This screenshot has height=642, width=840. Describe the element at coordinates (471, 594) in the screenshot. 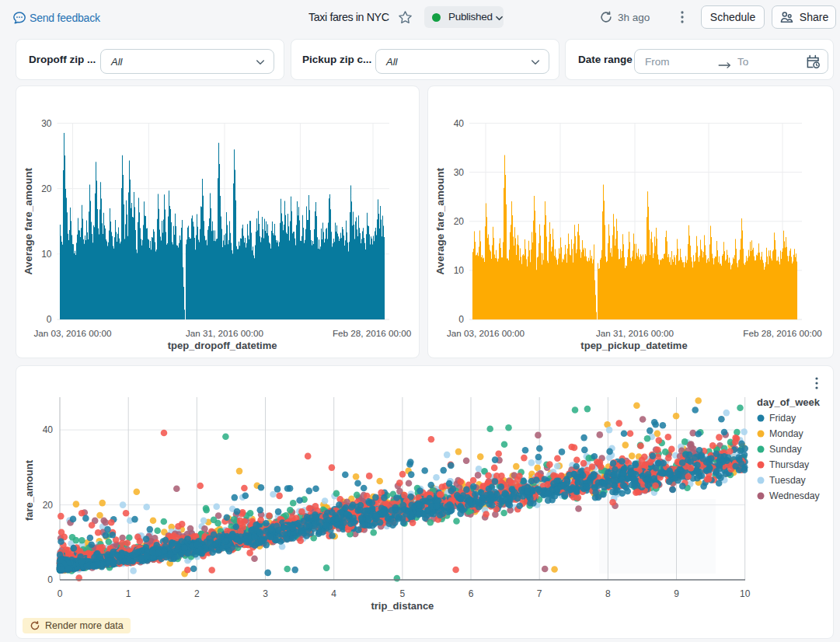

I see `svg-text: 6` at that location.